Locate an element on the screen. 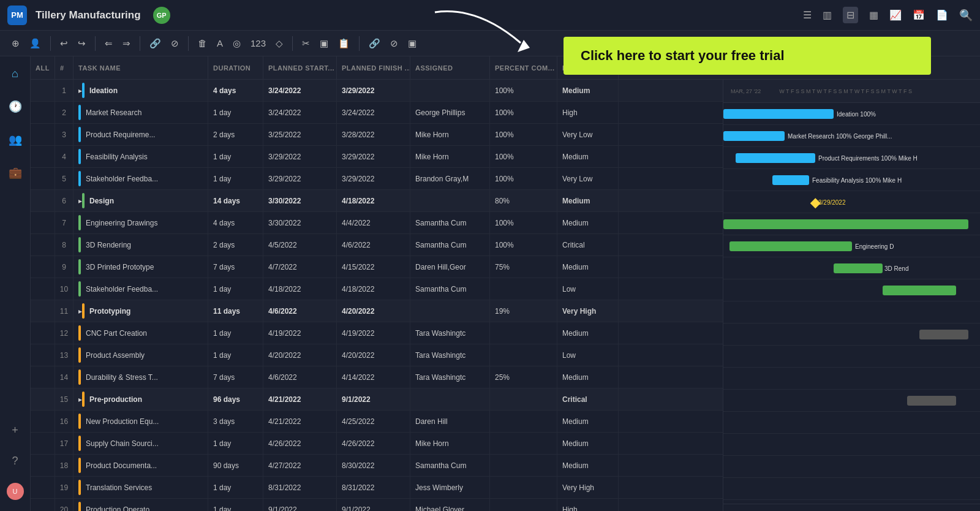  table-row: 7 Engineering Drawings 4 days 3/30/2022 … is located at coordinates (377, 223).